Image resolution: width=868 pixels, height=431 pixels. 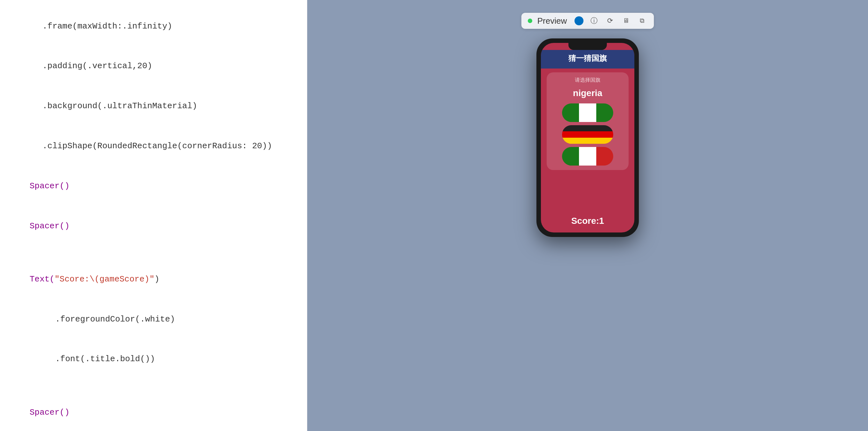 I want to click on toolbar-monitor-button: 🖥, so click(x=626, y=21).